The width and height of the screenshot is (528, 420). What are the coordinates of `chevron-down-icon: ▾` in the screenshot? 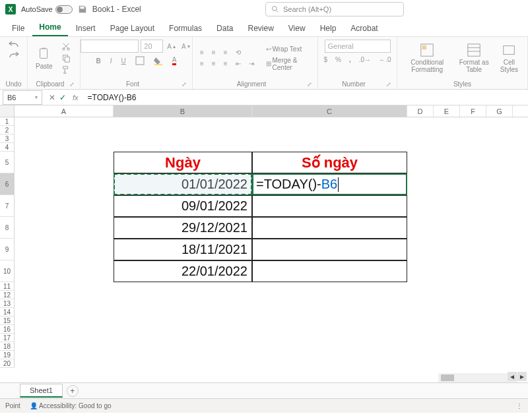 It's located at (36, 98).